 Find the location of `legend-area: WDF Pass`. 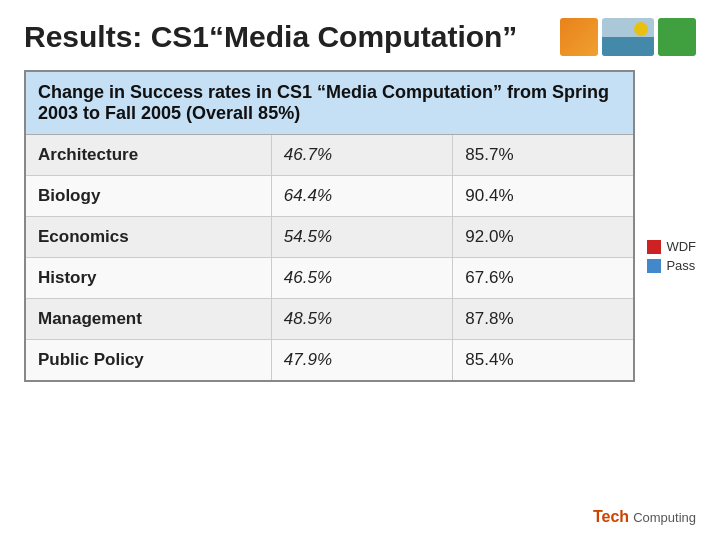

legend-area: WDF Pass is located at coordinates (672, 226).